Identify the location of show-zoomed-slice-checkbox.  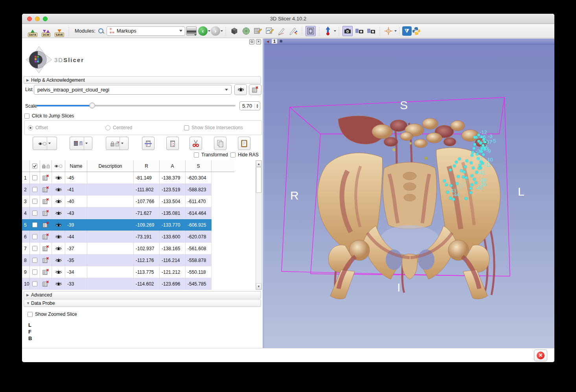
(30, 314).